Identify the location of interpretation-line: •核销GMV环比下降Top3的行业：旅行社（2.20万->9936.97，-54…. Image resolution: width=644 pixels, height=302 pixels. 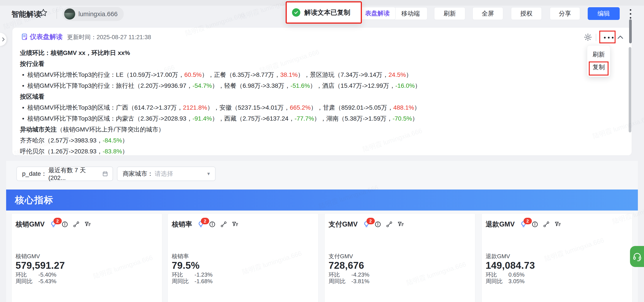
(318, 86).